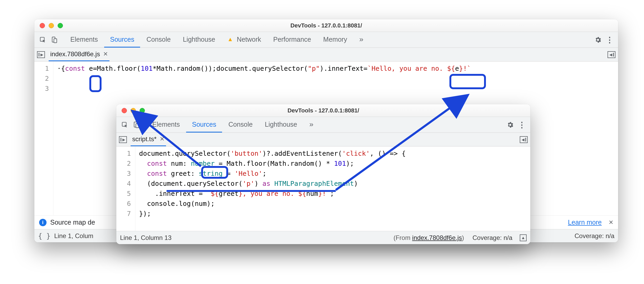 The width and height of the screenshot is (644, 284). I want to click on file-tabbar: ▶ index.7808df6e.js ✕ ◀, so click(326, 55).